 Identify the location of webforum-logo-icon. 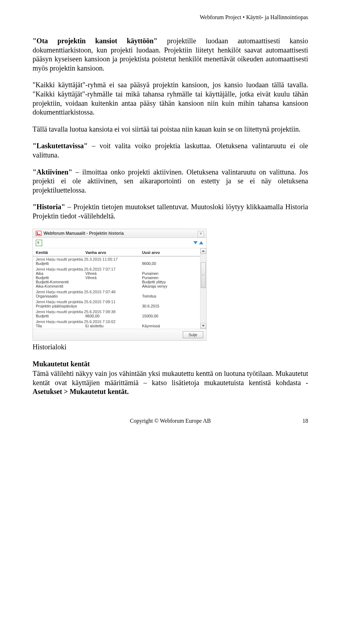
(39, 233).